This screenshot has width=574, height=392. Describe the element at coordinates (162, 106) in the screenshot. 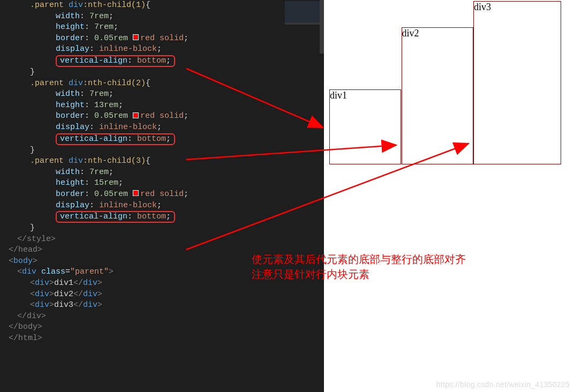

I see `css-declaration: height: 13rem;` at that location.